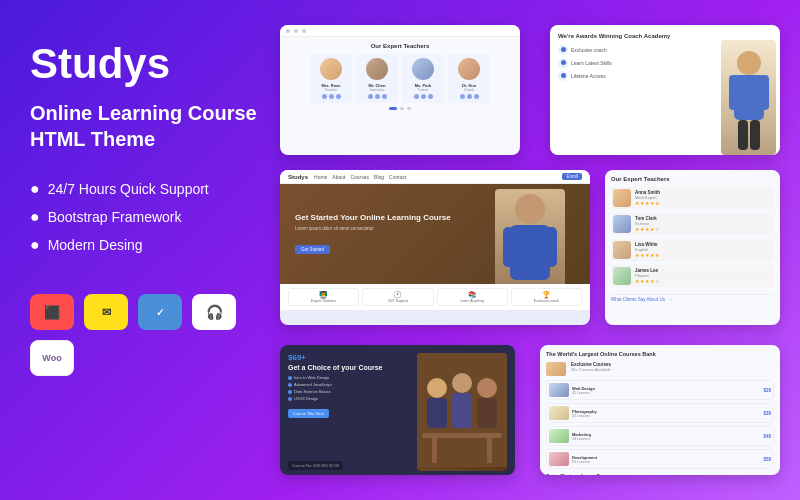  I want to click on course-featured-thumb, so click(556, 369).